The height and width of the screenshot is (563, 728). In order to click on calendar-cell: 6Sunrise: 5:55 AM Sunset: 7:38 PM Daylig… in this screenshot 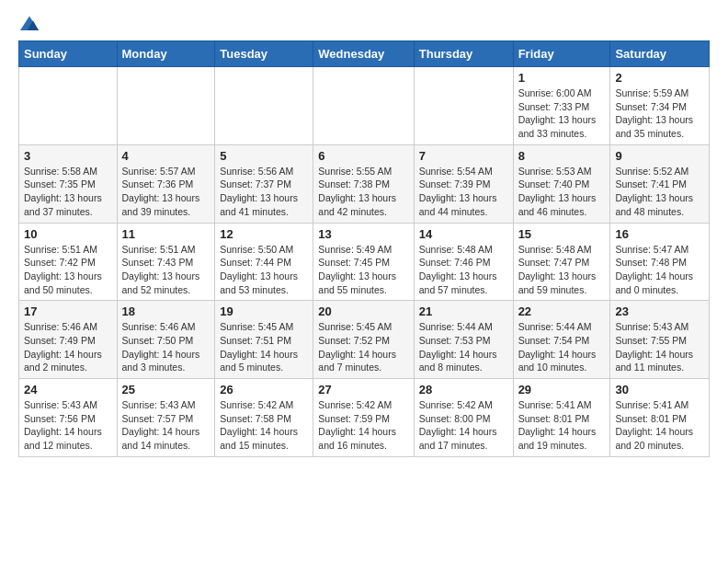, I will do `click(364, 184)`.